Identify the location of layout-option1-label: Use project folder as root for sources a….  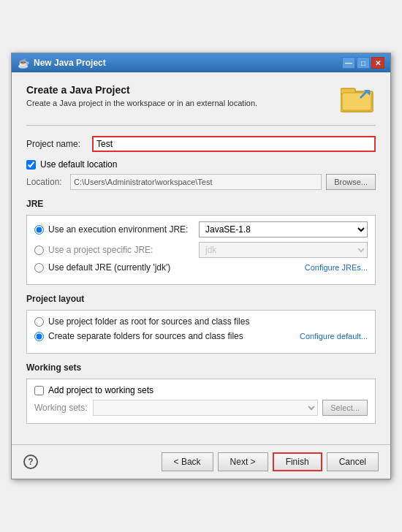
(149, 322).